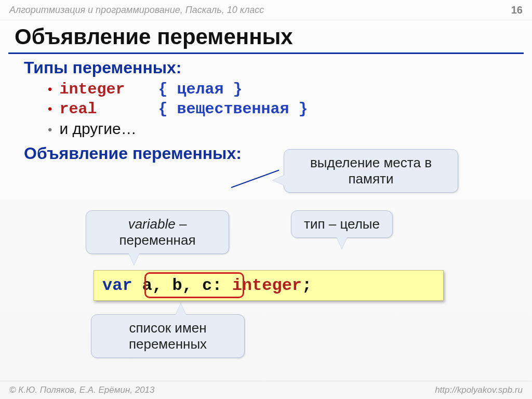 This screenshot has height=399, width=532. Describe the element at coordinates (342, 224) in the screenshot. I see `callout-text: тип – целые` at that location.